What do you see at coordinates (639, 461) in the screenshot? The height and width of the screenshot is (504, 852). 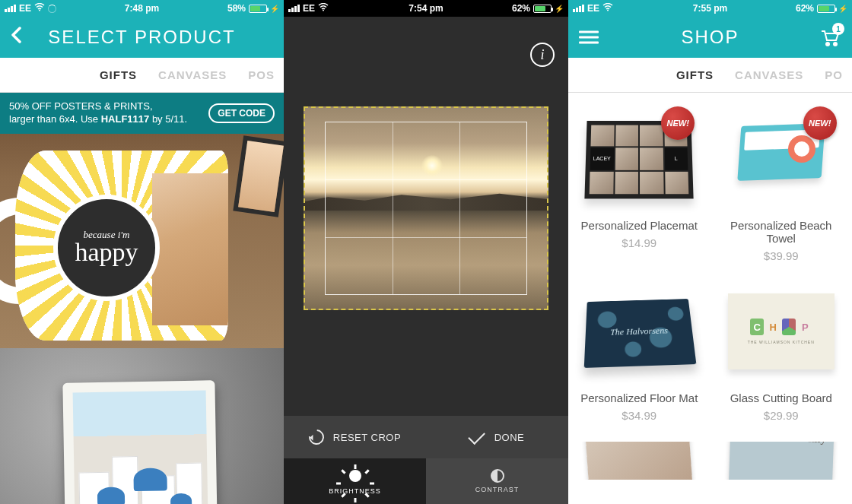 I see `product-thumb` at bounding box center [639, 461].